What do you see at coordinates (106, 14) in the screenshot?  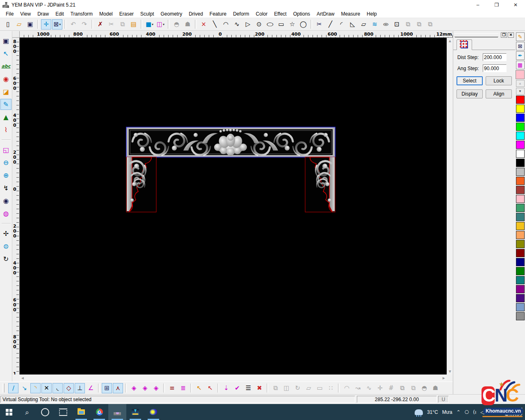 I see `menu-model: Model` at bounding box center [106, 14].